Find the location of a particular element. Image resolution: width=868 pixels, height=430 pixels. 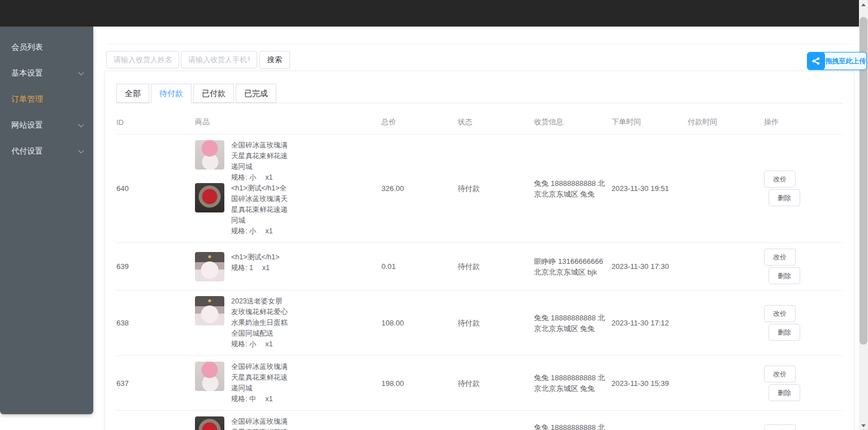

col-header-actions: 操作 is located at coordinates (804, 123).